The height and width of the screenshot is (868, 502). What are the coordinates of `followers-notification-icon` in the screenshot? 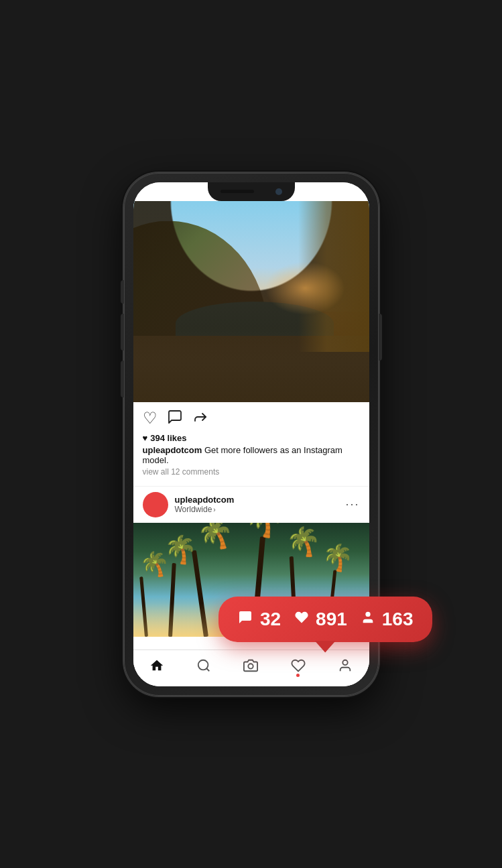 It's located at (368, 619).